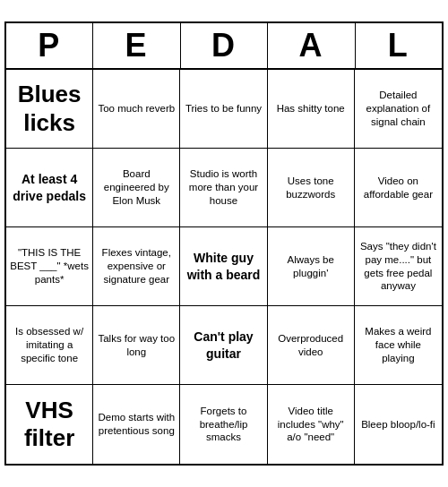  I want to click on bingo-cell-12: White guy with a beard, so click(224, 267).